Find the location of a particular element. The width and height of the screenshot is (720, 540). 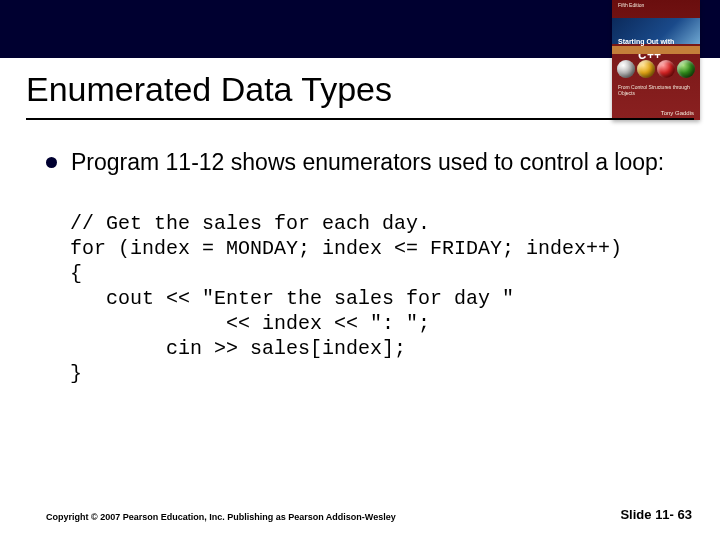

book-main-title: Starting Out with is located at coordinates (646, 42).